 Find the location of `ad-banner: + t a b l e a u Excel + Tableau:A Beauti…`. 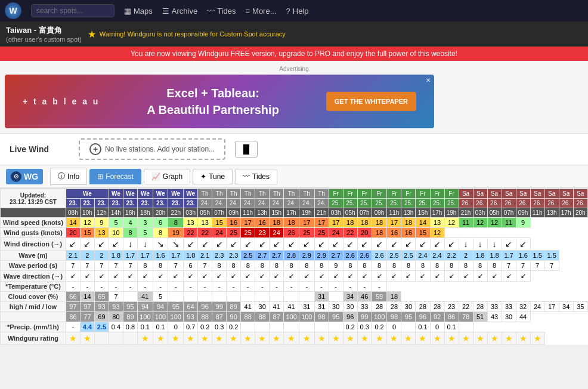

ad-banner: + t a b l e a u Excel + Tableau:A Beauti… is located at coordinates (219, 101).